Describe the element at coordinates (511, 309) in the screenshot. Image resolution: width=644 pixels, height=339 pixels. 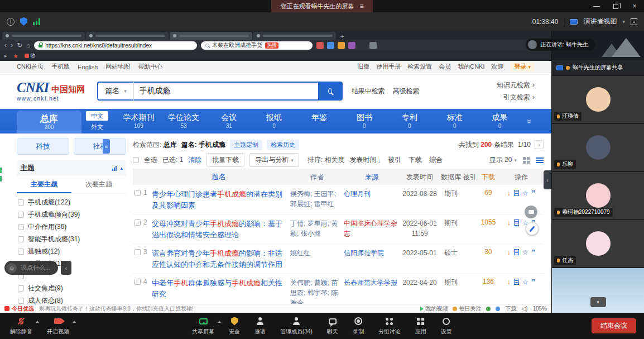
I see `download-manager-link: 下载` at that location.